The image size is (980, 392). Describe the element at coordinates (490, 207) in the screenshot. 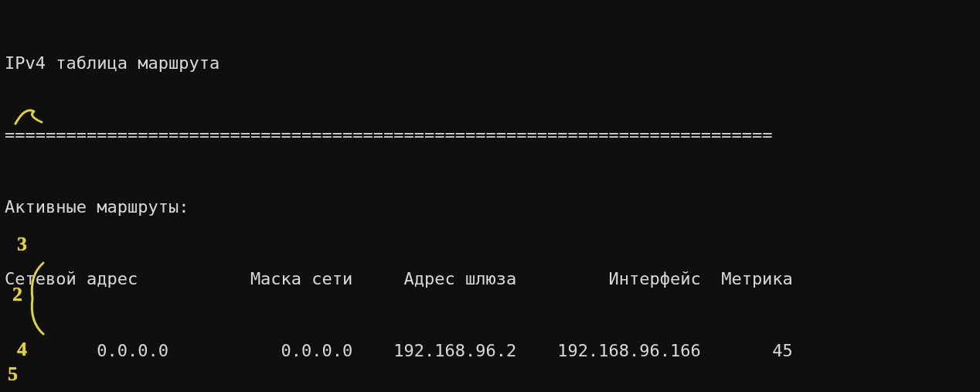

I see `active-routes-label: Активные маршруты:` at that location.